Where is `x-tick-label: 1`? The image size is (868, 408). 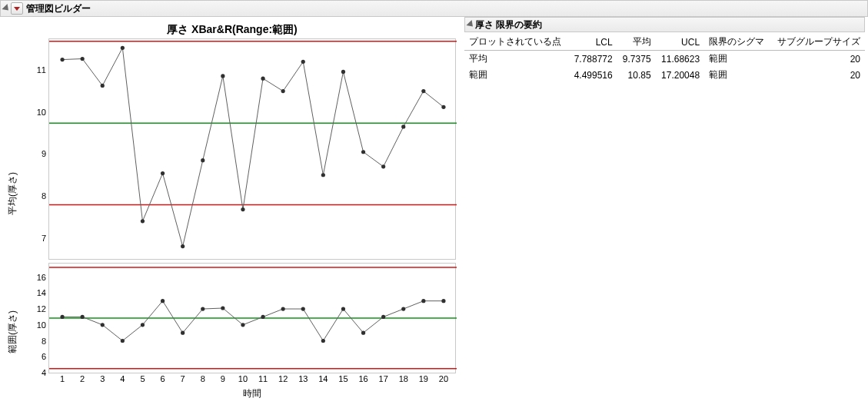
x-tick-label: 1 is located at coordinates (62, 379).